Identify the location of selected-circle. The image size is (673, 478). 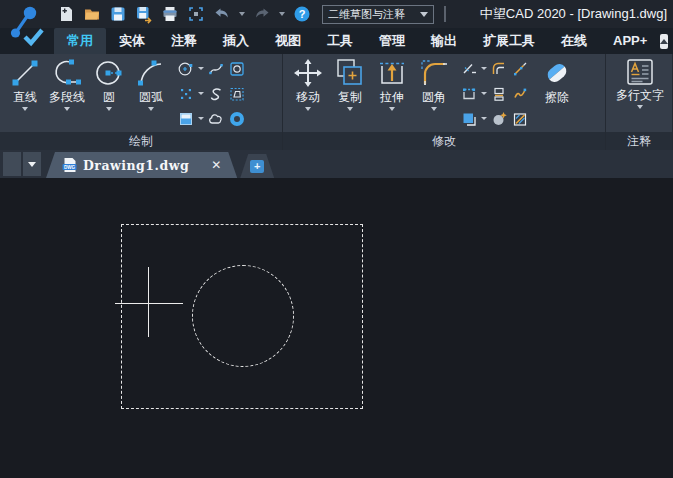
(243, 316).